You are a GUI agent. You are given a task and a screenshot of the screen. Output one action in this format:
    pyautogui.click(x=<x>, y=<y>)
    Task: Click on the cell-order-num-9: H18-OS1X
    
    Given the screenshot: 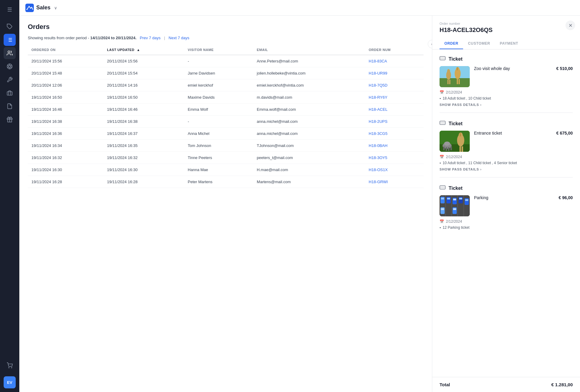 What is the action you would take?
    pyautogui.click(x=395, y=170)
    